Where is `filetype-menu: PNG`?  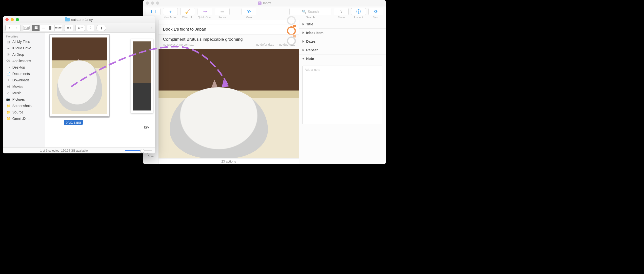 filetype-menu: PNG is located at coordinates (26, 28).